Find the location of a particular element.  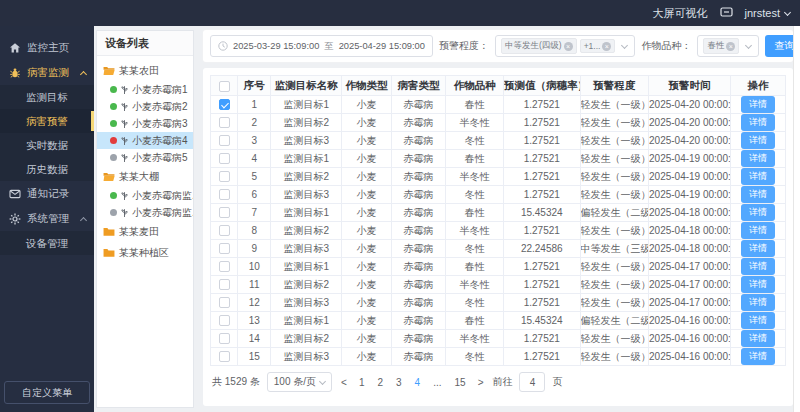

message-icon is located at coordinates (726, 14).